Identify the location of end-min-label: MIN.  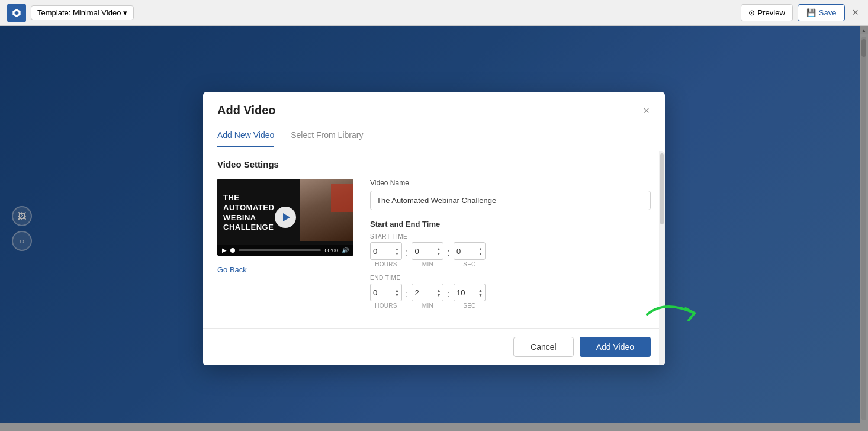
(427, 305).